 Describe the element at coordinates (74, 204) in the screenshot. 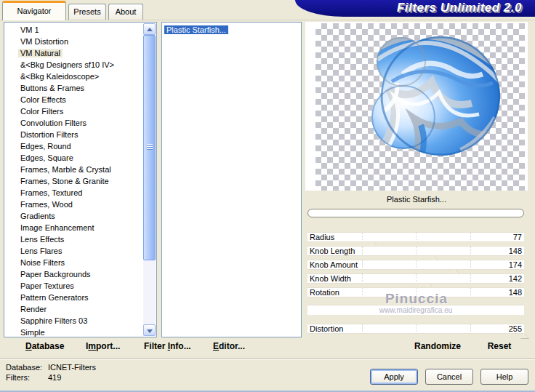

I see `category-item: Frames, Wood` at that location.